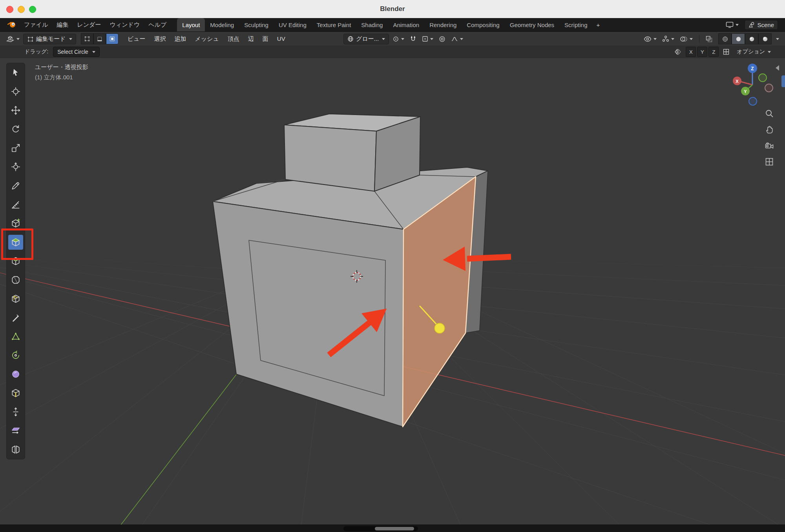 This screenshot has height=532, width=785. What do you see at coordinates (777, 39) in the screenshot?
I see `shading-dropdown` at bounding box center [777, 39].